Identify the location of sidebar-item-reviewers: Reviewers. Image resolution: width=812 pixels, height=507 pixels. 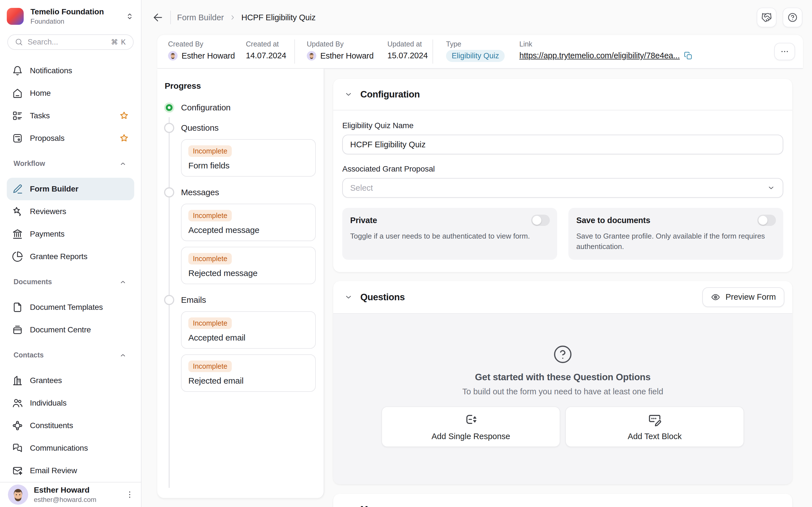
(70, 211).